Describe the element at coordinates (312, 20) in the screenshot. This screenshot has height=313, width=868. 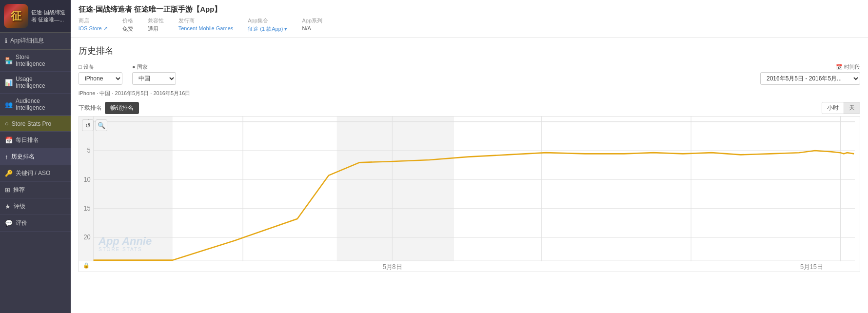
I see `series-label: App系列` at that location.